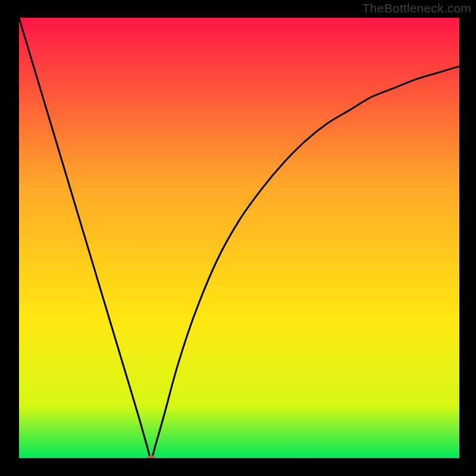 This screenshot has height=476, width=476. Describe the element at coordinates (416, 8) in the screenshot. I see `watermark-text: TheBottleneck.com` at that location.